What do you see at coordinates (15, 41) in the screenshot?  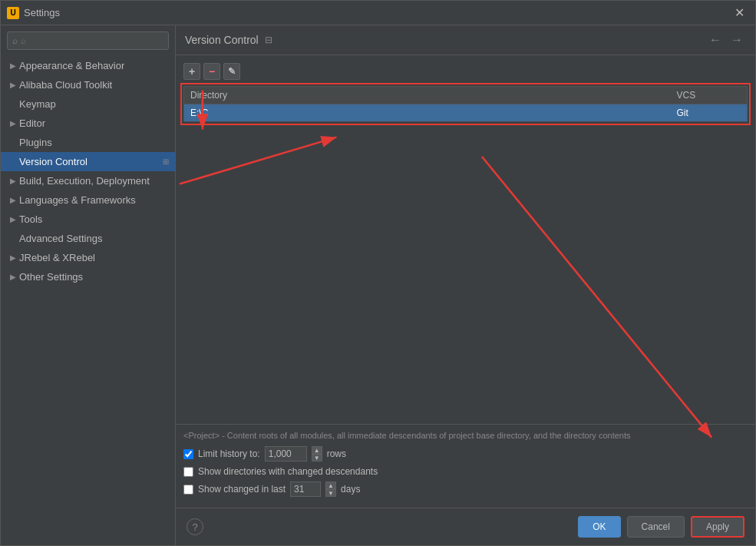 I see `search-icon: ⌕` at bounding box center [15, 41].